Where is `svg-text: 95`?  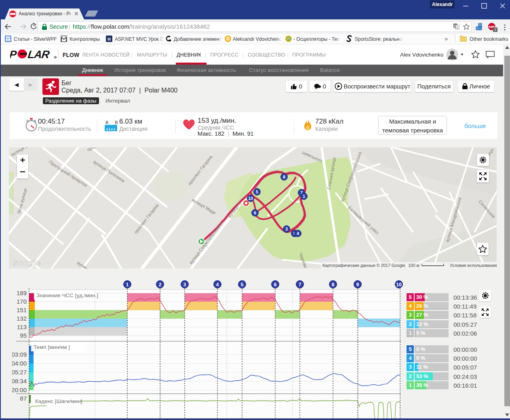 svg-text: 95 is located at coordinates (23, 335).